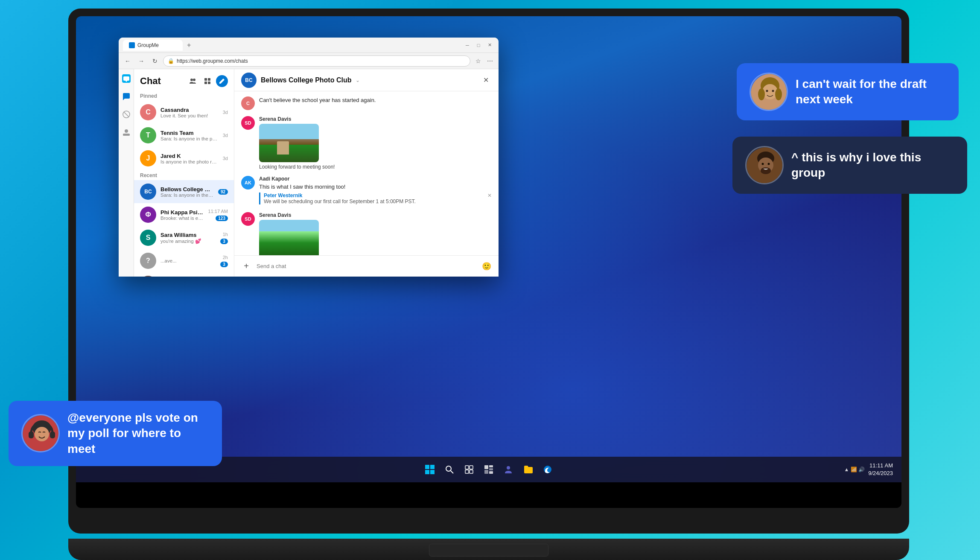 This screenshot has height=560, width=980. Describe the element at coordinates (126, 173) in the screenshot. I see `app-sidebar` at that location.